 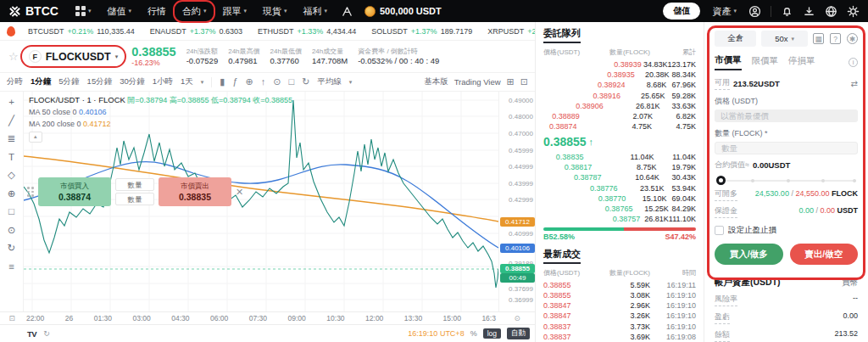 What do you see at coordinates (239, 192) in the screenshot?
I see `close-icon: ✕` at bounding box center [239, 192].